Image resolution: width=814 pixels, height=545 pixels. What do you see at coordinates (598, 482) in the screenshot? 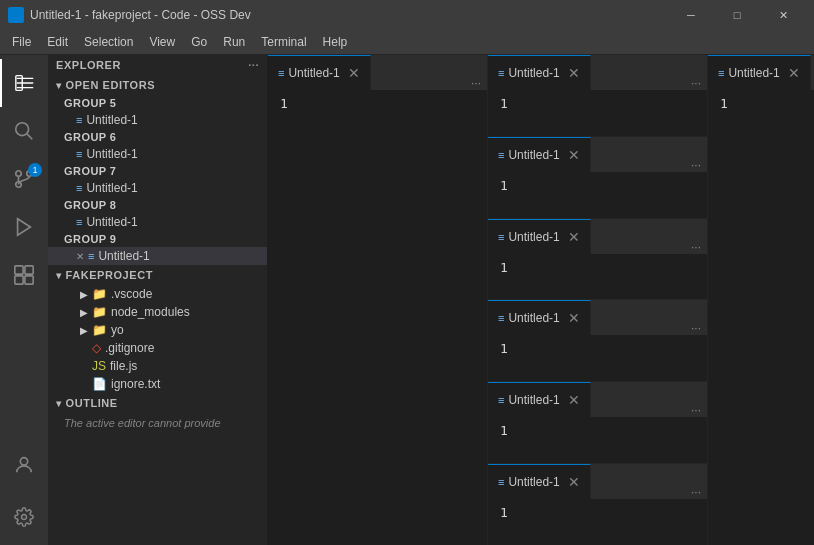
I see `mini-tab-bar-6: ≡ Untitled-1 ✕ ···` at bounding box center [598, 482].